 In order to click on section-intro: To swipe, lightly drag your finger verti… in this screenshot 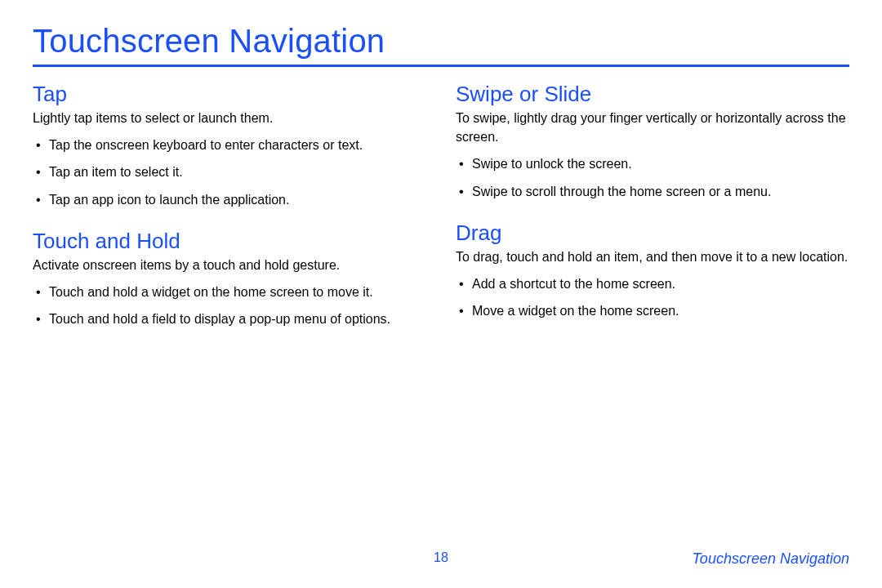, I will do `click(653, 127)`.